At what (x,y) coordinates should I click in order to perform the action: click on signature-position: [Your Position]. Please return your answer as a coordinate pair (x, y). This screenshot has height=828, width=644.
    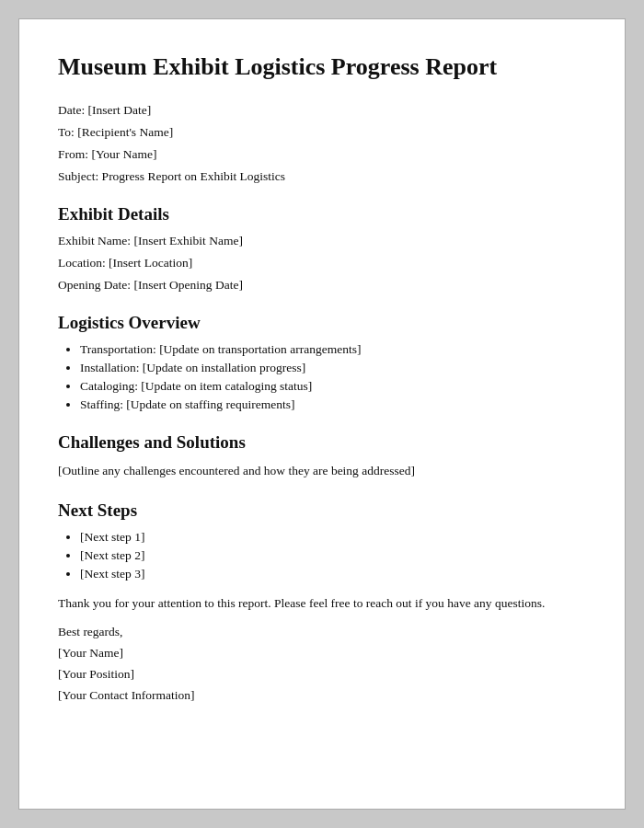
    Looking at the image, I should click on (322, 675).